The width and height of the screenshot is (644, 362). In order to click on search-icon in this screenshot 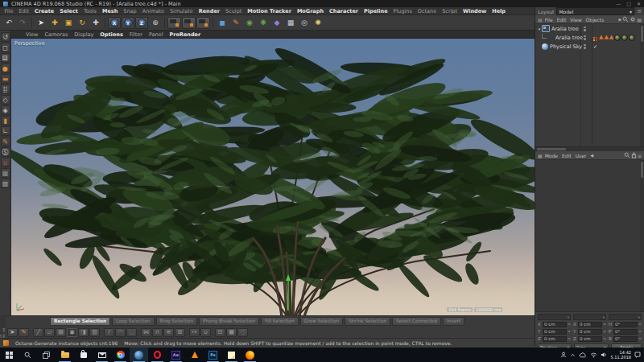, I will do `click(625, 19)`.